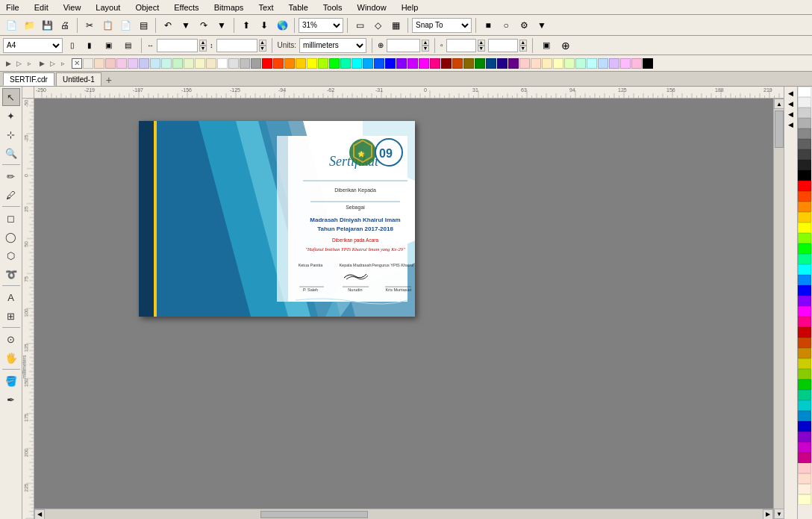 The height and width of the screenshot is (519, 812). I want to click on more-btn: ▼, so click(542, 25).